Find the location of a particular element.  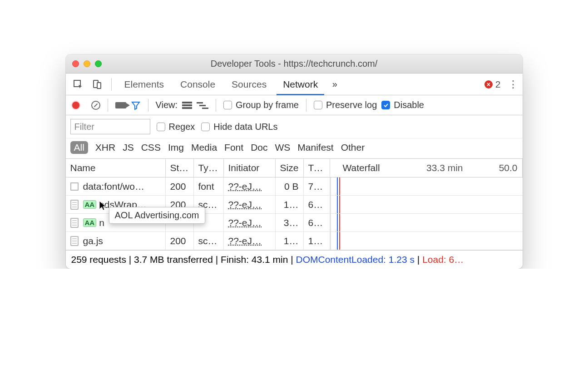

request-name: ga.js is located at coordinates (93, 241).